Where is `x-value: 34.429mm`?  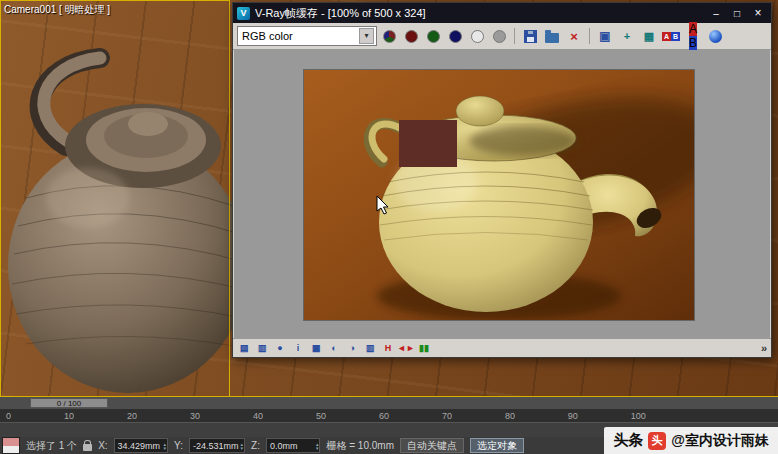 x-value: 34.429mm is located at coordinates (140, 446).